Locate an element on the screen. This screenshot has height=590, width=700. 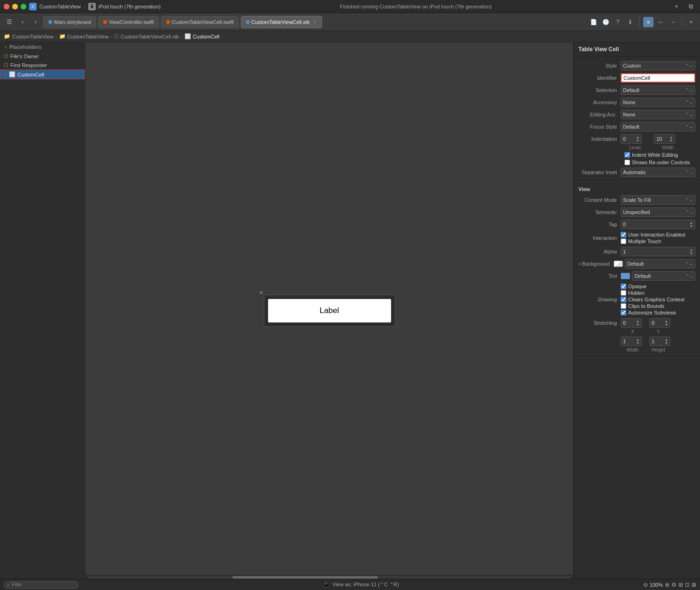
stretch-y-stepper: ▲ ▼ is located at coordinates (667, 323).